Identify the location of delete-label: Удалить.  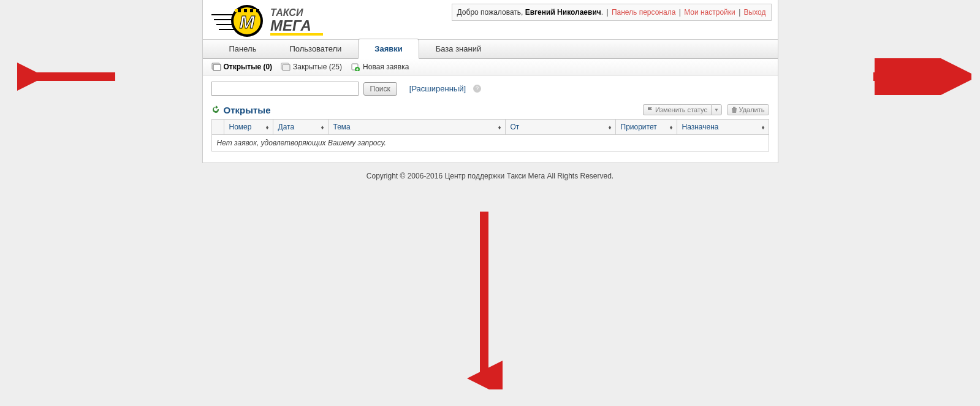
(752, 110).